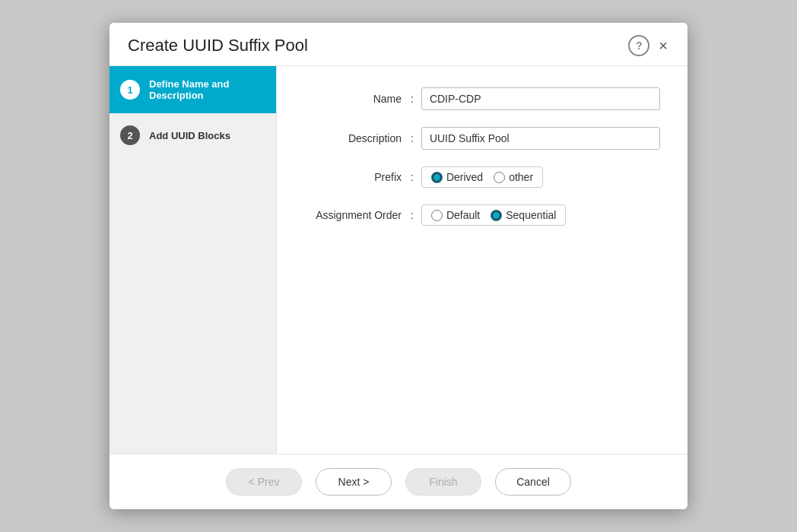 This screenshot has height=532, width=797. I want to click on finish-button: Finish, so click(443, 482).